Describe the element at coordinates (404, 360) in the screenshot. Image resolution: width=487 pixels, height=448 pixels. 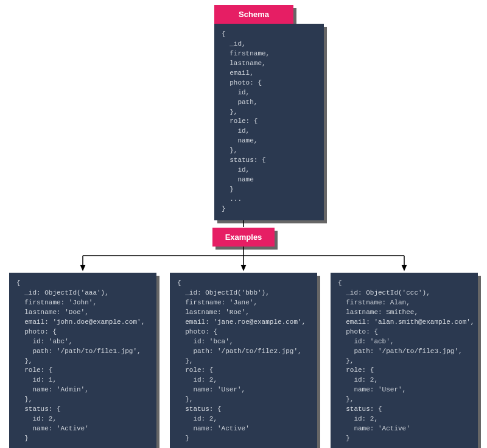
I see `example-code-3: { _id: ObjectId('ccc'), firstname: Alan,…` at that location.